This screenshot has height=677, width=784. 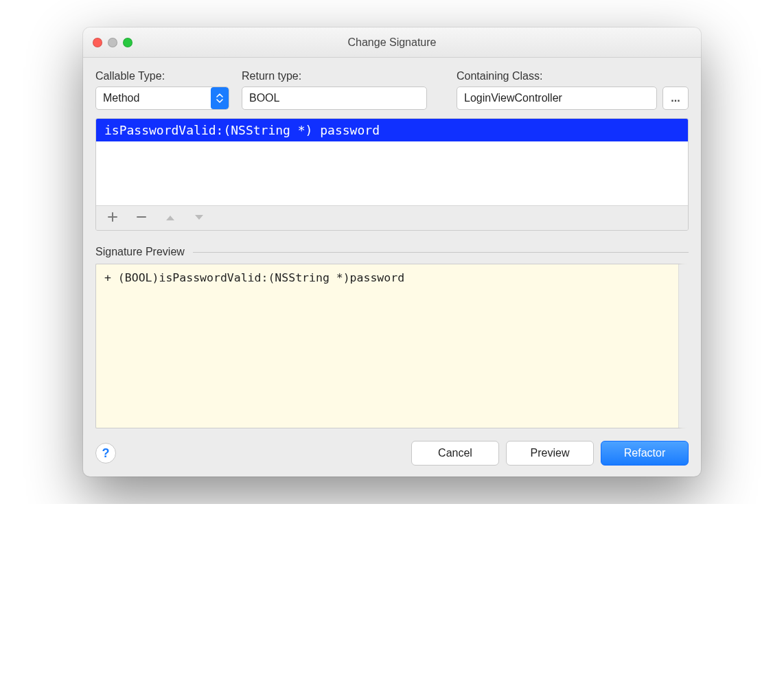 I want to click on window-controls, so click(x=113, y=43).